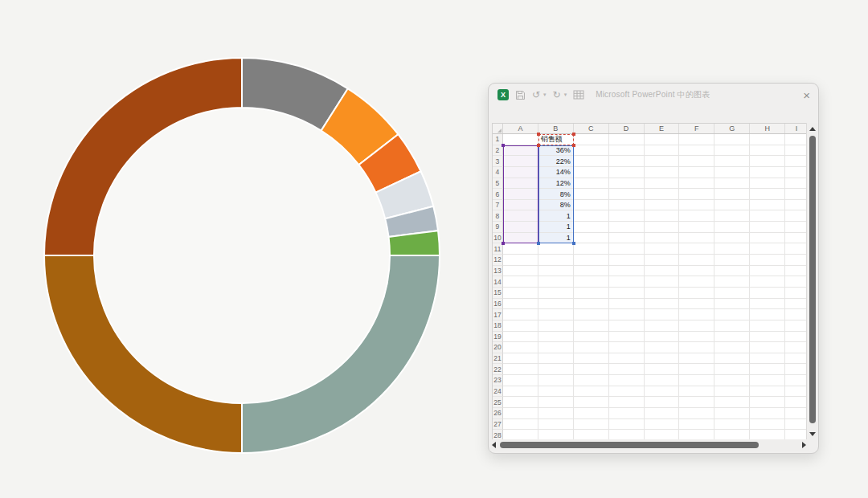 This screenshot has height=498, width=868. I want to click on cell-D18, so click(627, 326).